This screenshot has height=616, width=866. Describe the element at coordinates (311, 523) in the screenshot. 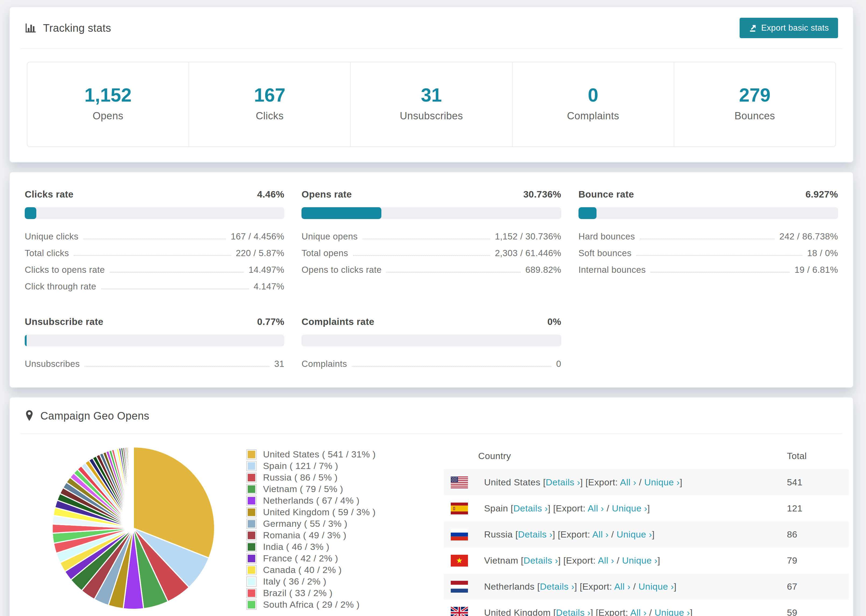

I see `legend-item: Germany ( 55 / 3% )` at that location.